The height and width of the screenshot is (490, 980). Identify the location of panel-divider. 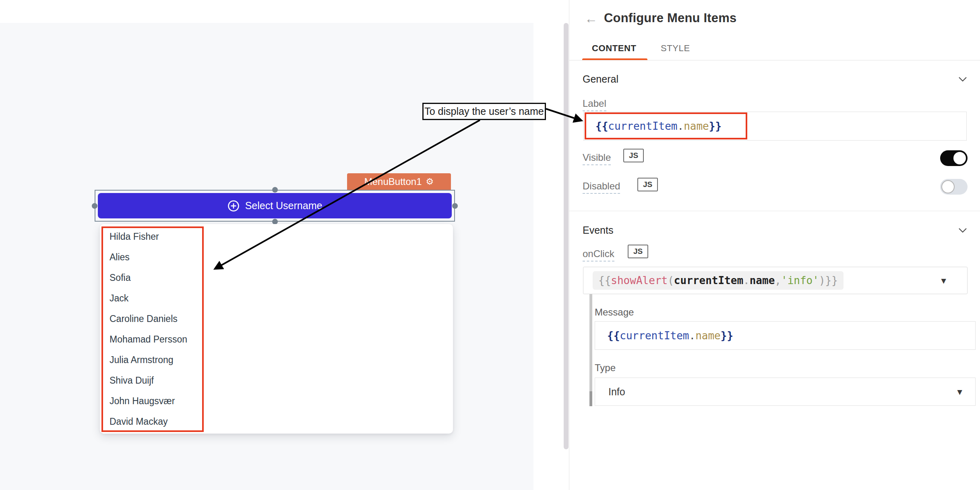
(569, 245).